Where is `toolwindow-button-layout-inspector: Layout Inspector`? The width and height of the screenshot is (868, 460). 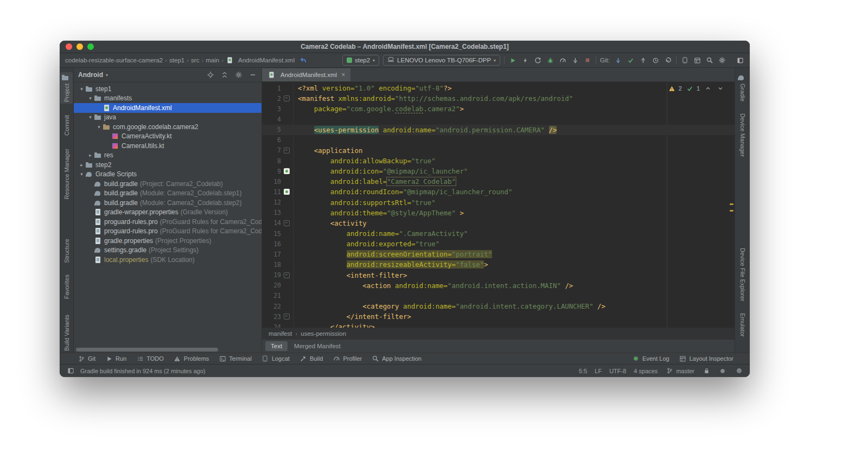
toolwindow-button-layout-inspector: Layout Inspector is located at coordinates (706, 359).